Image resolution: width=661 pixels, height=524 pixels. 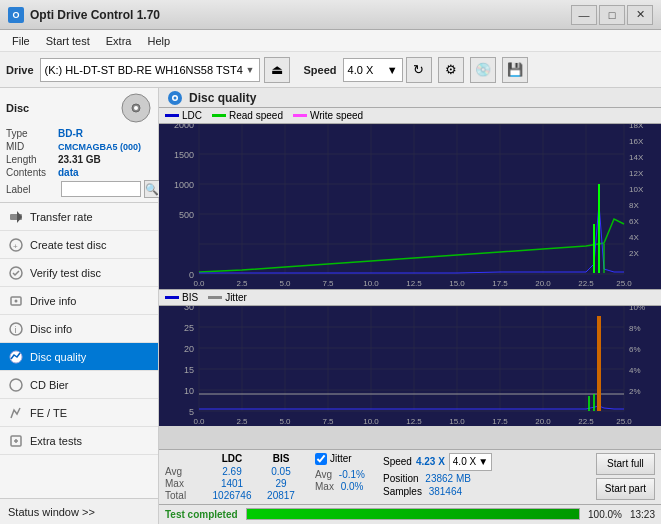 What do you see at coordinates (182, 298) in the screenshot?
I see `bis-legend-item: BIS` at bounding box center [182, 298].